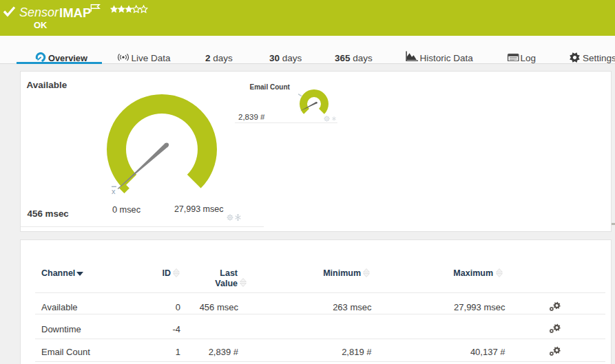 The height and width of the screenshot is (364, 615). Describe the element at coordinates (114, 191) in the screenshot. I see `svg-text: x` at that location.